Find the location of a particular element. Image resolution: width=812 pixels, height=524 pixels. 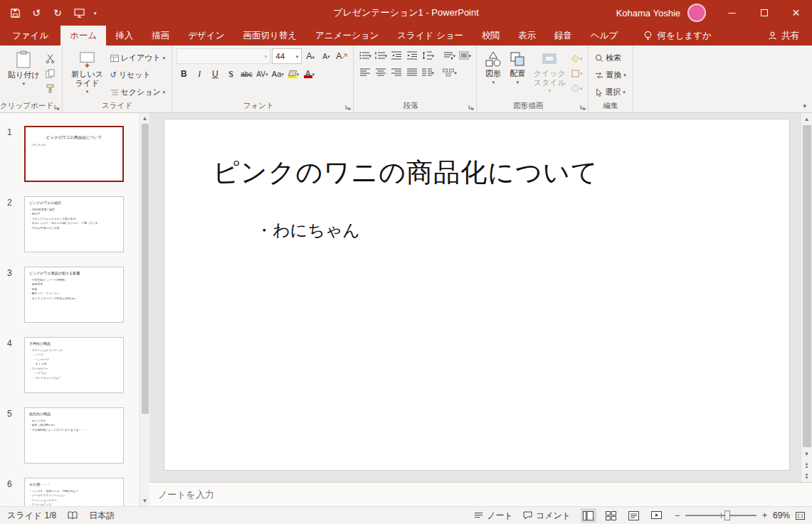

increase-indent-button is located at coordinates (412, 55).